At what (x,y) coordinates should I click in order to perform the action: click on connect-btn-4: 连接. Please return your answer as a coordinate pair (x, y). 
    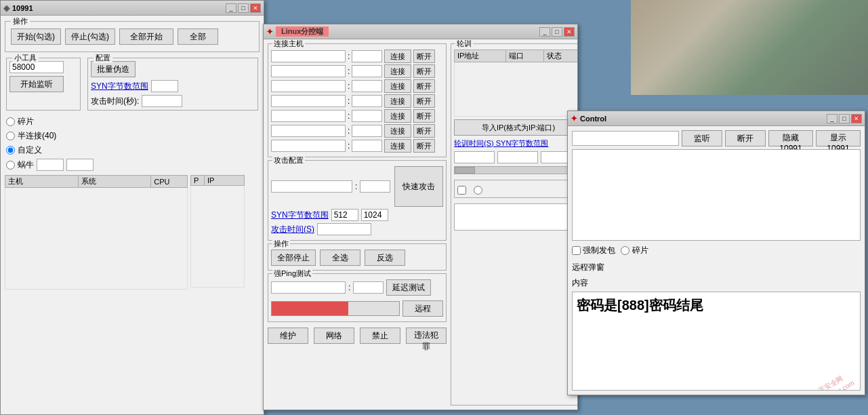
    Looking at the image, I should click on (398, 101).